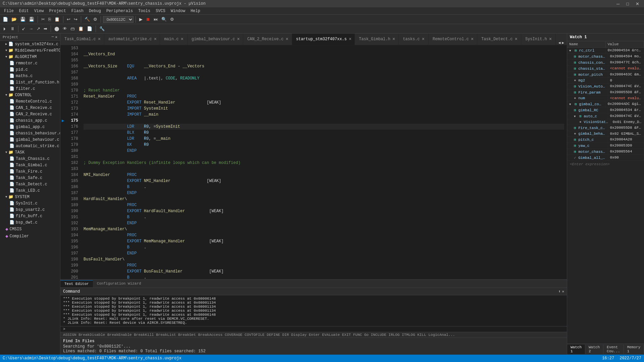 The image size is (644, 362). Describe the element at coordinates (178, 11) in the screenshot. I see `menu-window: Window` at that location.